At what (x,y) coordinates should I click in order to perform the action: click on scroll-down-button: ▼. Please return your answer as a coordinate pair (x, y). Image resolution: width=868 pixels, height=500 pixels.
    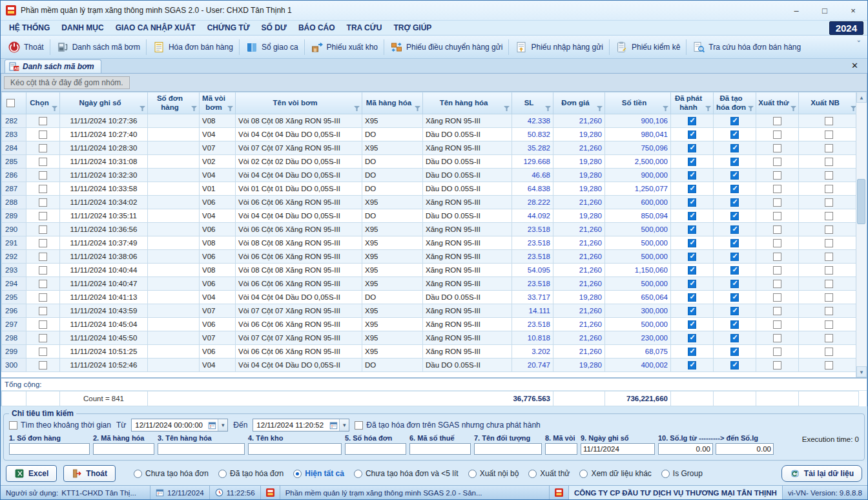
    Looking at the image, I should click on (862, 372).